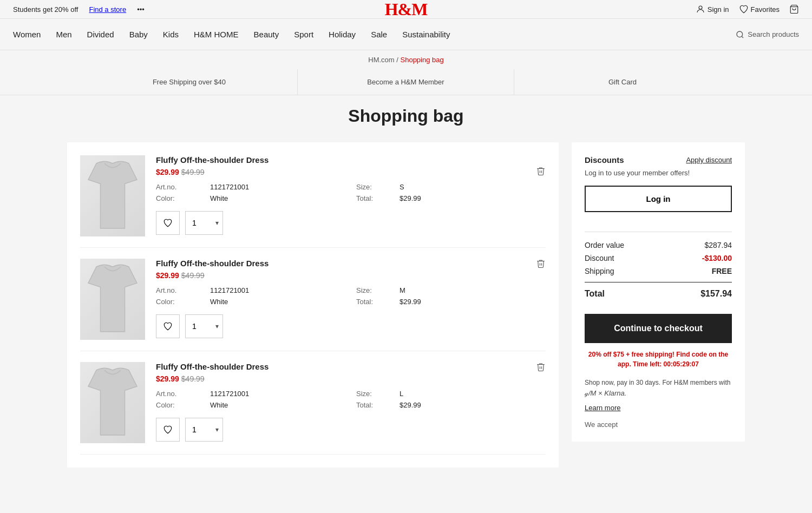 This screenshot has height=513, width=812. What do you see at coordinates (283, 198) in the screenshot?
I see `color-value: White` at bounding box center [283, 198].